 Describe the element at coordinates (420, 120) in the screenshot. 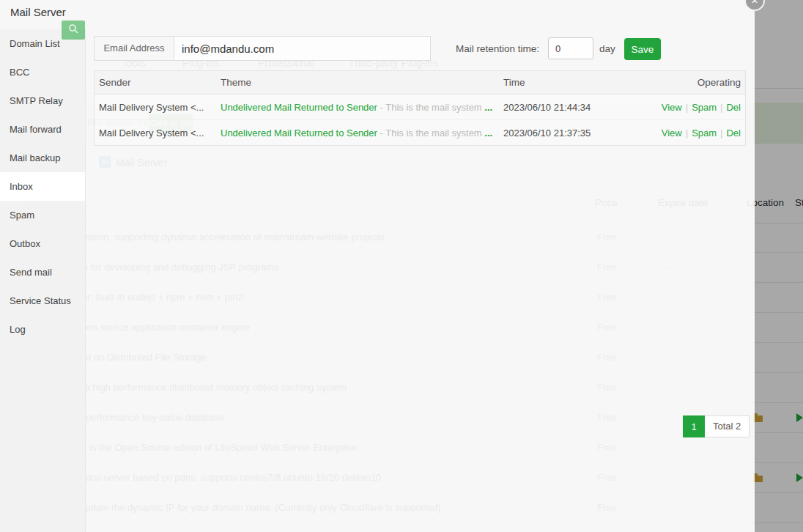

I see `mail-rows: Mail Delivery System <...Undelivered Mai…` at that location.